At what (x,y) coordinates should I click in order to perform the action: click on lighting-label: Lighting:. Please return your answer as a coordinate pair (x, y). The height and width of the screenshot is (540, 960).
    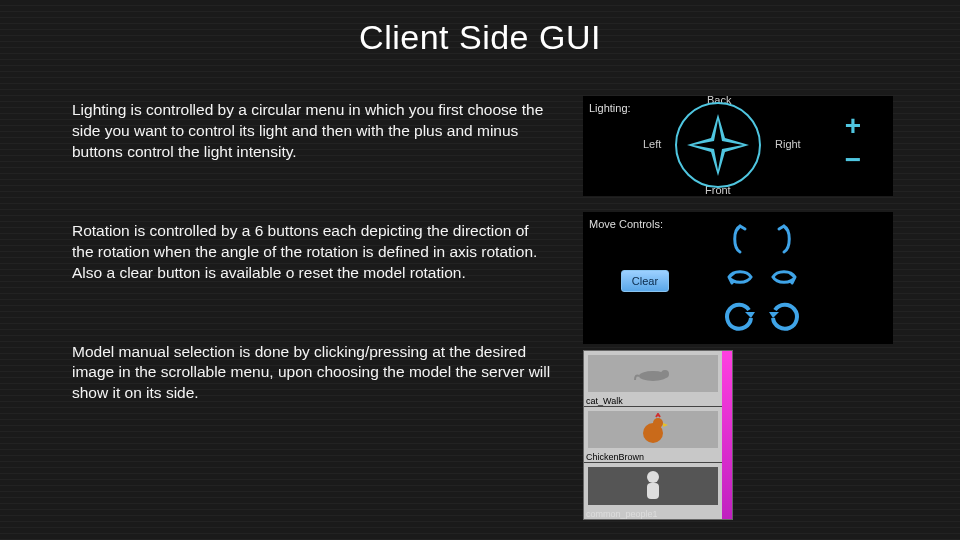
    Looking at the image, I should click on (610, 108).